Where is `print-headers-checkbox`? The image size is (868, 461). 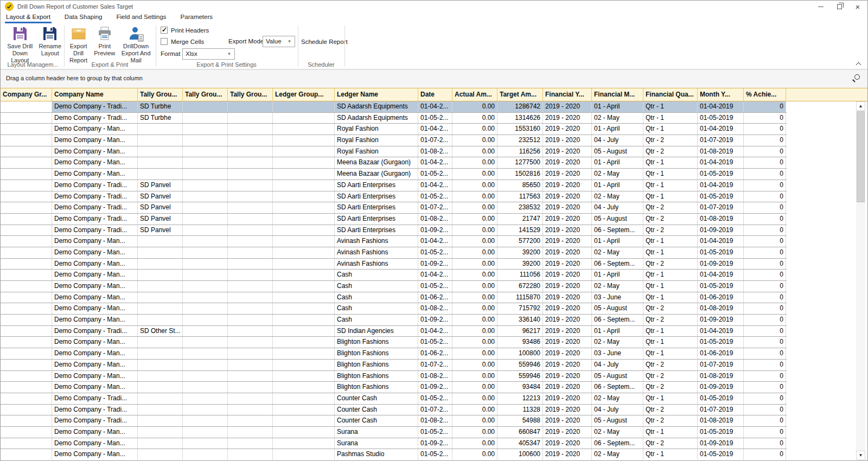
print-headers-checkbox is located at coordinates (164, 30).